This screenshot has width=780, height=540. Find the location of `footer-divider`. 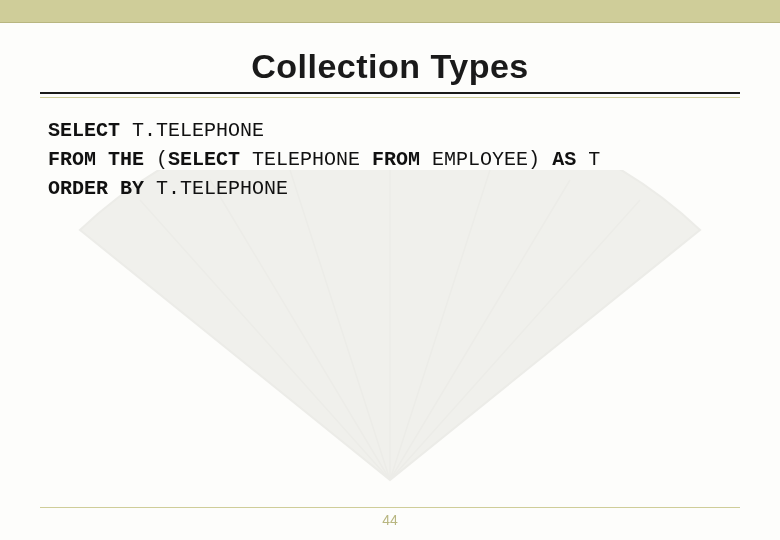

footer-divider is located at coordinates (390, 508).